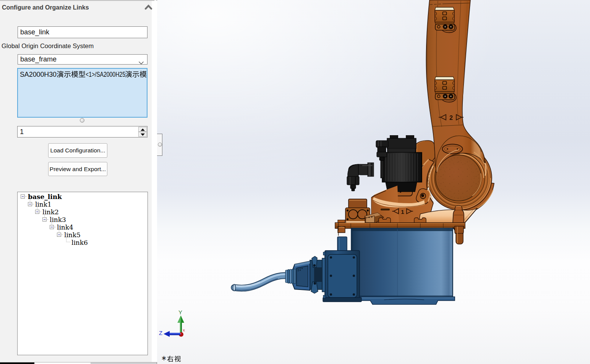 Image resolution: width=590 pixels, height=364 pixels. What do you see at coordinates (172, 323) in the screenshot?
I see `origin-triad: Y Z X` at bounding box center [172, 323].